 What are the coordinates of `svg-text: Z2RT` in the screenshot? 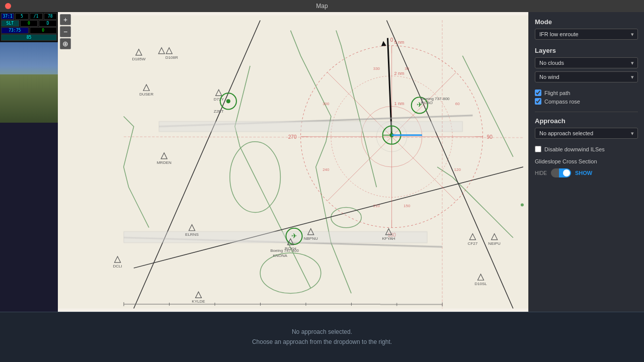 It's located at (219, 112).